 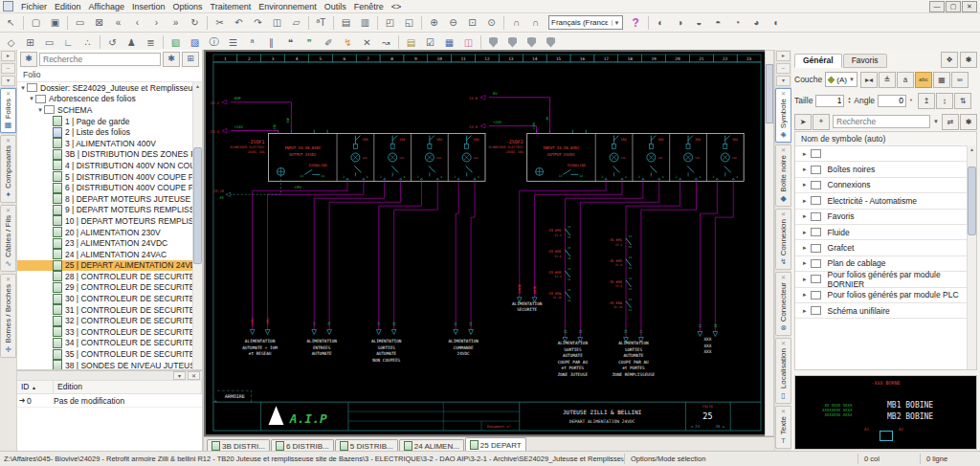 What do you see at coordinates (346, 23) in the screenshot?
I see `print-icon: ▤` at bounding box center [346, 23].